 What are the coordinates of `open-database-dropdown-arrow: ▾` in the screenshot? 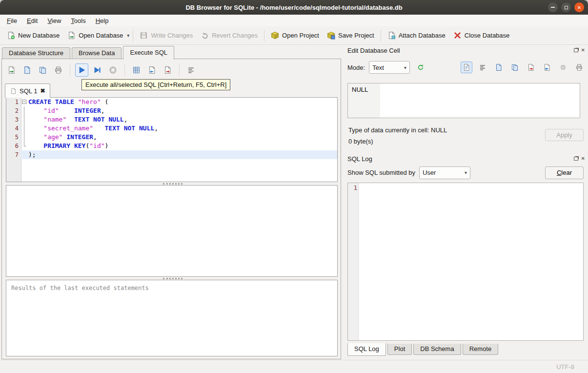 It's located at (128, 35).